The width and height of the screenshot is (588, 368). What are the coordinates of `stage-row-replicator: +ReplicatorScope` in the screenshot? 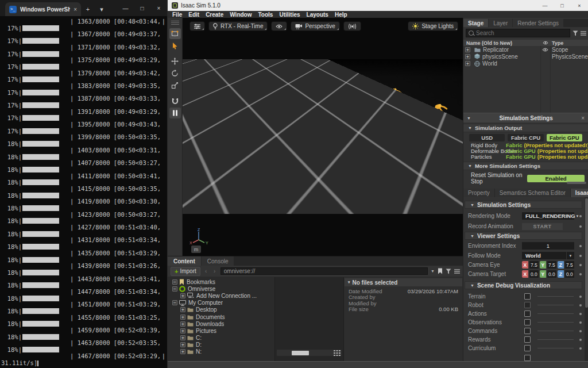 It's located at (526, 49).